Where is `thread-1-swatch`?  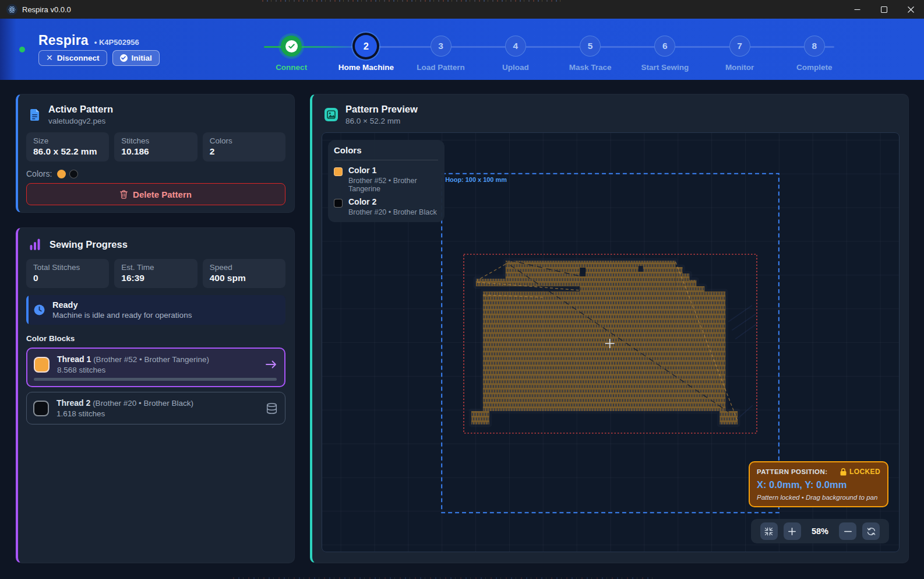 thread-1-swatch is located at coordinates (42, 365).